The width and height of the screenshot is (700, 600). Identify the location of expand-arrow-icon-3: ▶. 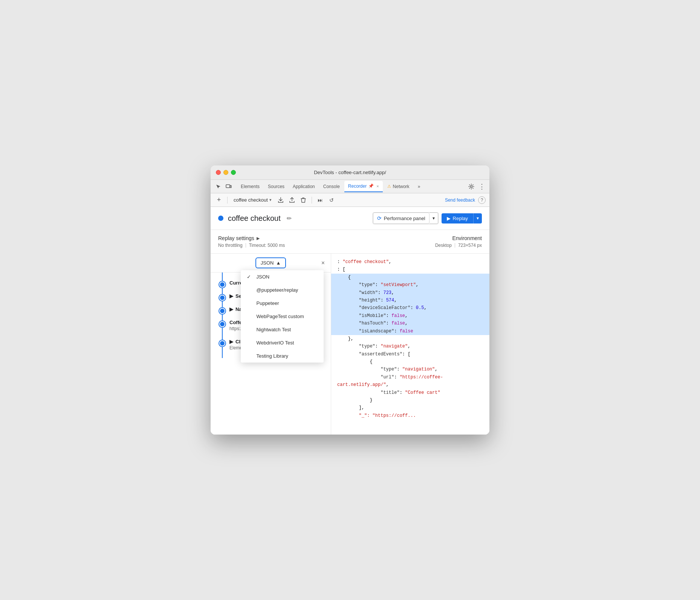
(231, 341).